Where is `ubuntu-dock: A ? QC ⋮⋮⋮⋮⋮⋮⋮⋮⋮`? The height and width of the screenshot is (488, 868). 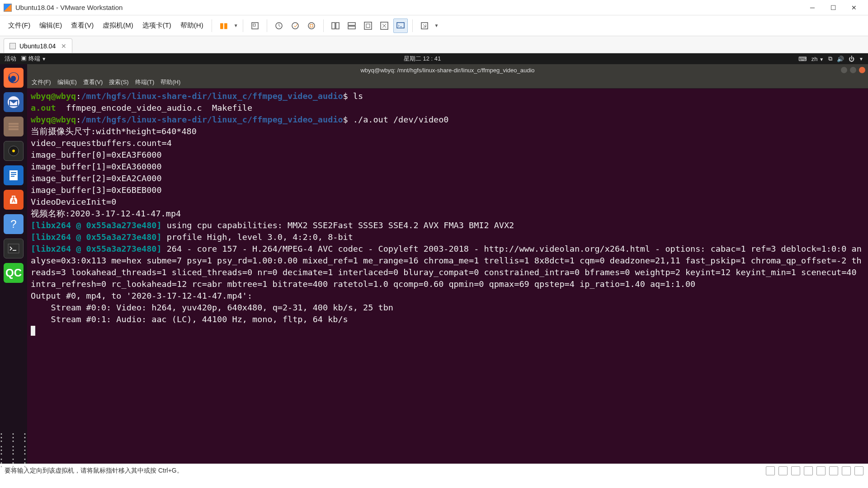
ubuntu-dock: A ? QC ⋮⋮⋮⋮⋮⋮⋮⋮⋮ is located at coordinates (14, 264).